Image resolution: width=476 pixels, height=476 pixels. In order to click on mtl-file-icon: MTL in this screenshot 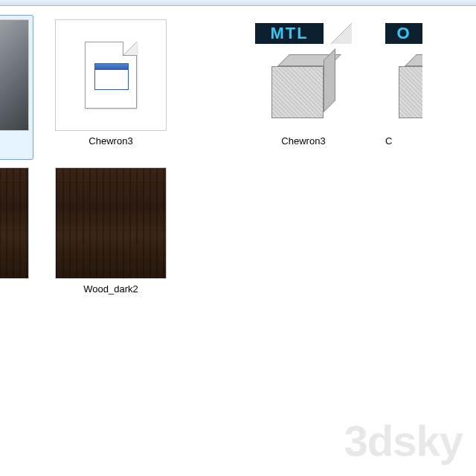, I will do `click(303, 75)`.